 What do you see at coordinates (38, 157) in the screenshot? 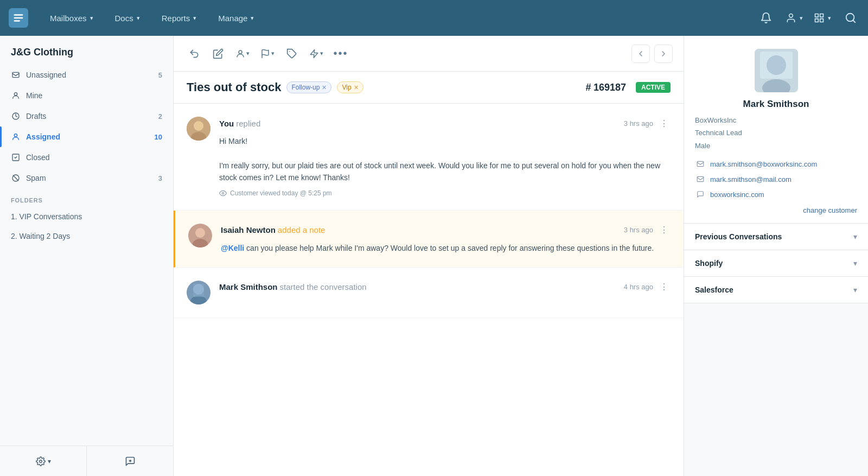
I see `closed-label: Closed` at bounding box center [38, 157].